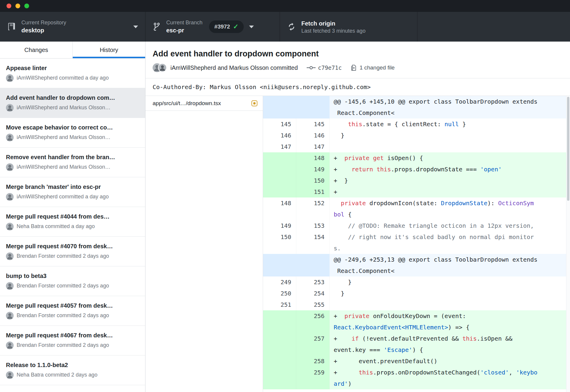 This screenshot has width=570, height=392. Describe the element at coordinates (73, 128) in the screenshot. I see `commit-title: Move escape behavior to correct co…` at that location.